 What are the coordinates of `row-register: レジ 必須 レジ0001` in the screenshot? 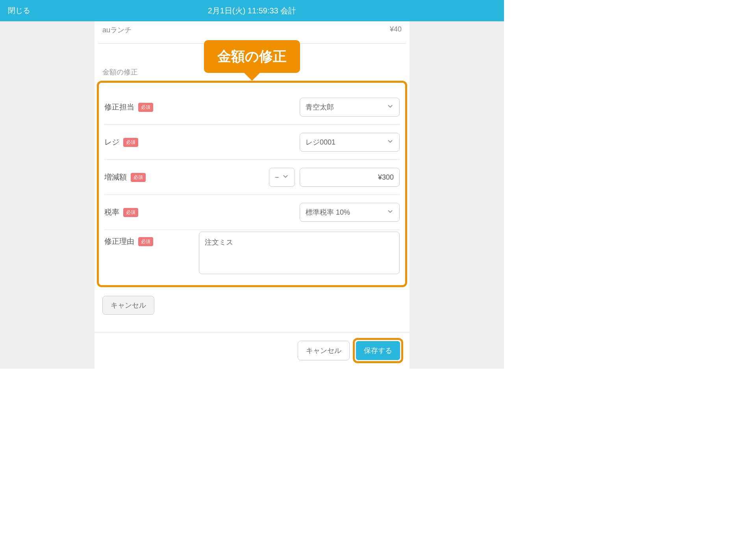 It's located at (252, 143).